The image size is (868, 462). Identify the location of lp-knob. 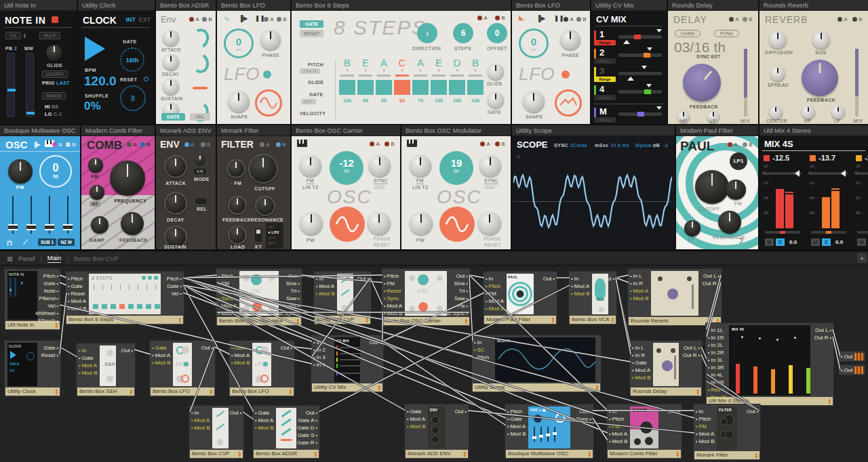
(838, 112).